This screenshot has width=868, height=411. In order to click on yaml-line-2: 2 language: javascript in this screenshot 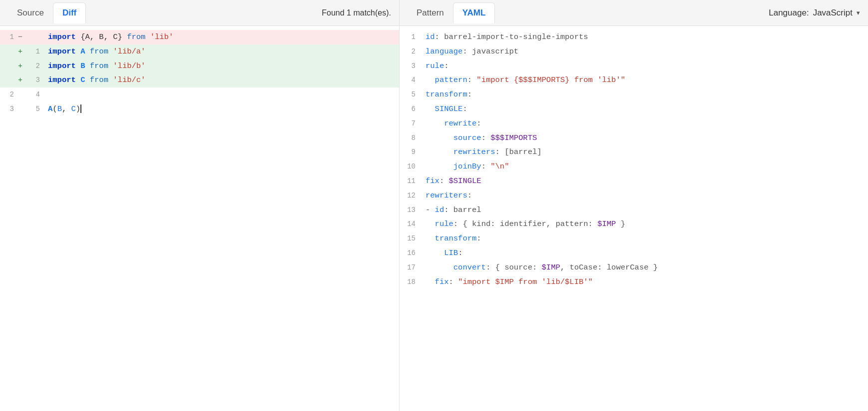, I will do `click(634, 52)`.